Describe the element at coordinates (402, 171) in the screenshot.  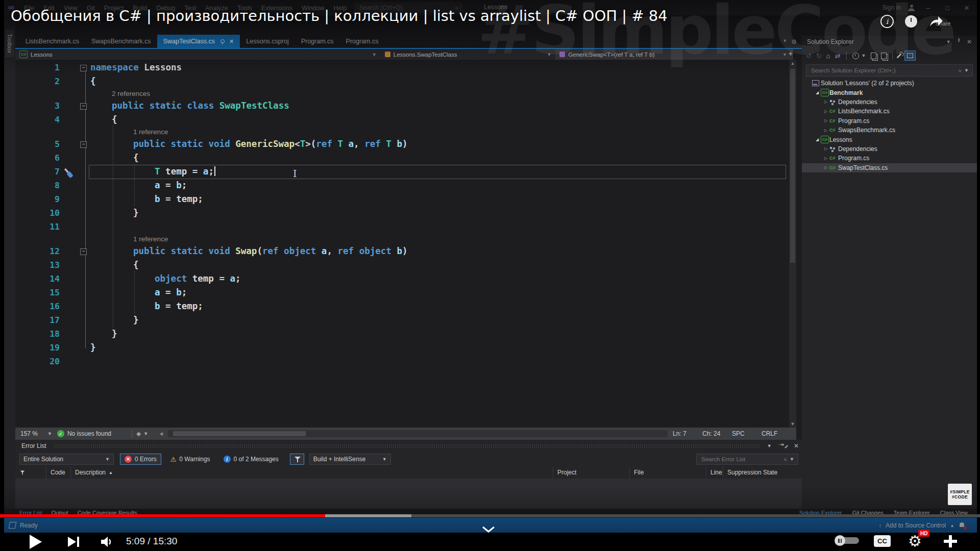
I see `code-line: 7T temp = a;` at that location.